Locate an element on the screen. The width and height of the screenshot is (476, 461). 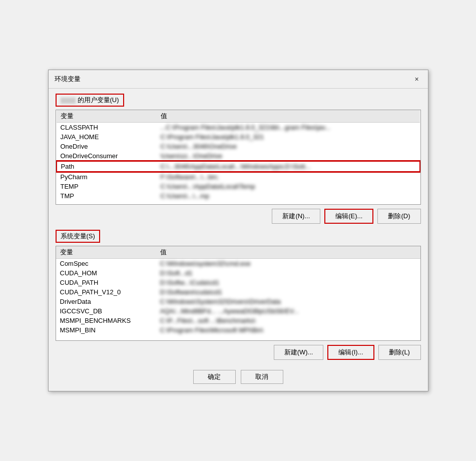
user-val-cell: ...C:\Program Files\Java\jdk1.8.0_321\li… is located at coordinates (288, 128).